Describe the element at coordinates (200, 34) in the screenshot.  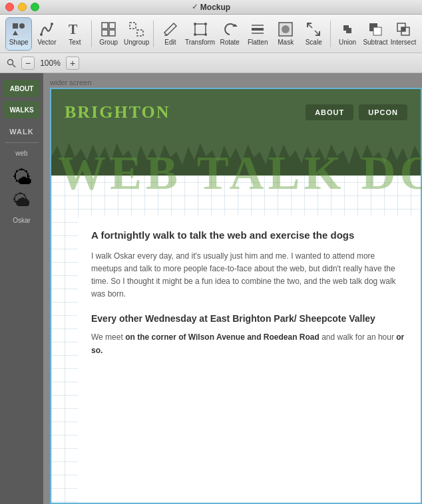
I see `tool-transform: Transform` at that location.